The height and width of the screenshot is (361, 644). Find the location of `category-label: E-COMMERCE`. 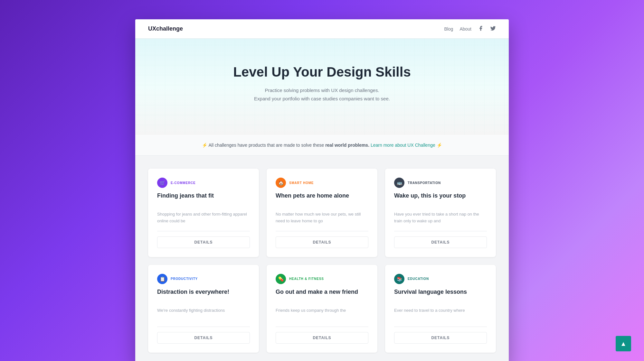

category-label: E-COMMERCE is located at coordinates (183, 183).